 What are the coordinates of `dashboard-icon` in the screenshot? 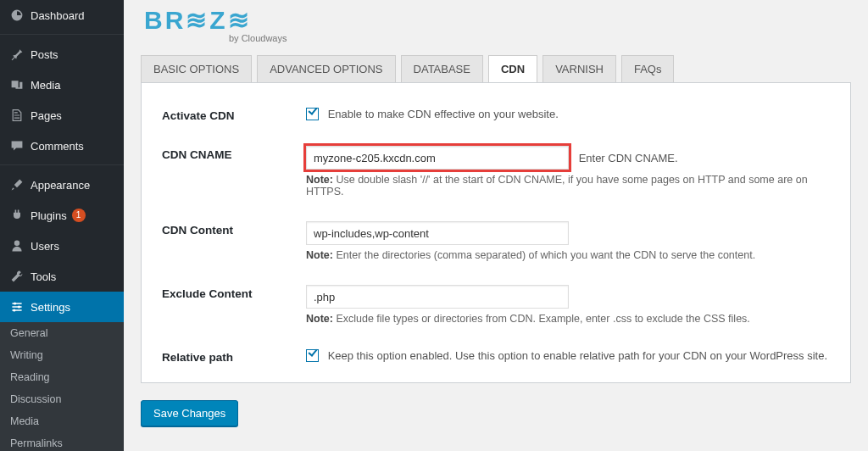 It's located at (17, 15).